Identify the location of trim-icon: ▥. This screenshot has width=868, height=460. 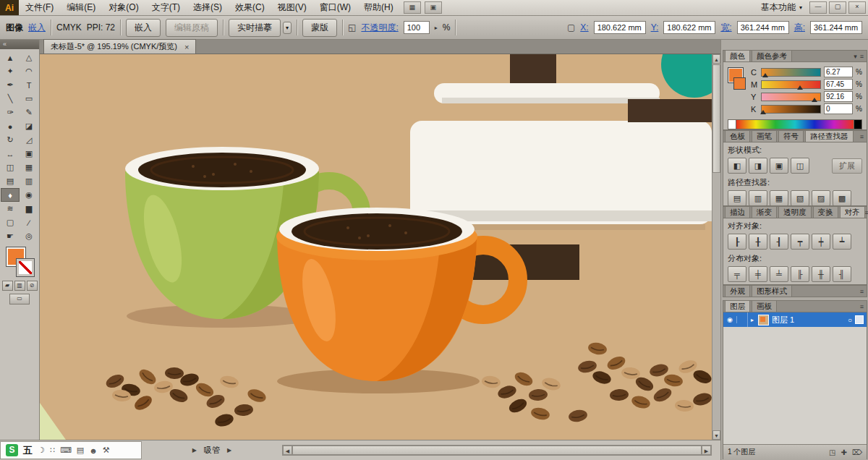
(758, 198).